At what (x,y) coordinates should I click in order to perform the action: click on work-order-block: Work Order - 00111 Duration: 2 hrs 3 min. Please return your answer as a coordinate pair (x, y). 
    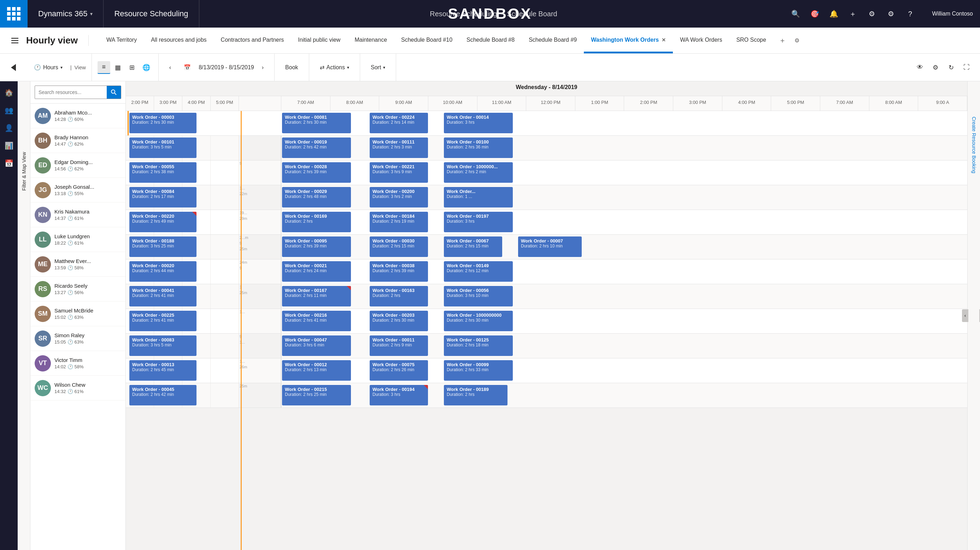
    Looking at the image, I should click on (399, 148).